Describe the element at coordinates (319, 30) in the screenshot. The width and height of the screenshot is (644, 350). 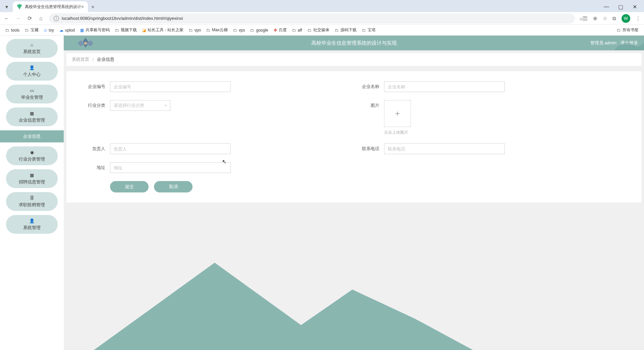
I see `bookmark-social: 🗀社交媒体` at that location.